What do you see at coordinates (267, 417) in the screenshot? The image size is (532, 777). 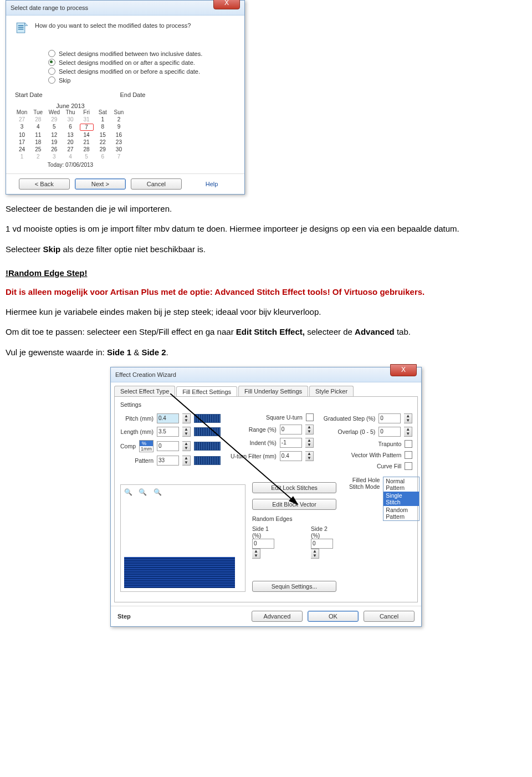 I see `square-uturn-label: Square U-turn` at bounding box center [267, 417].